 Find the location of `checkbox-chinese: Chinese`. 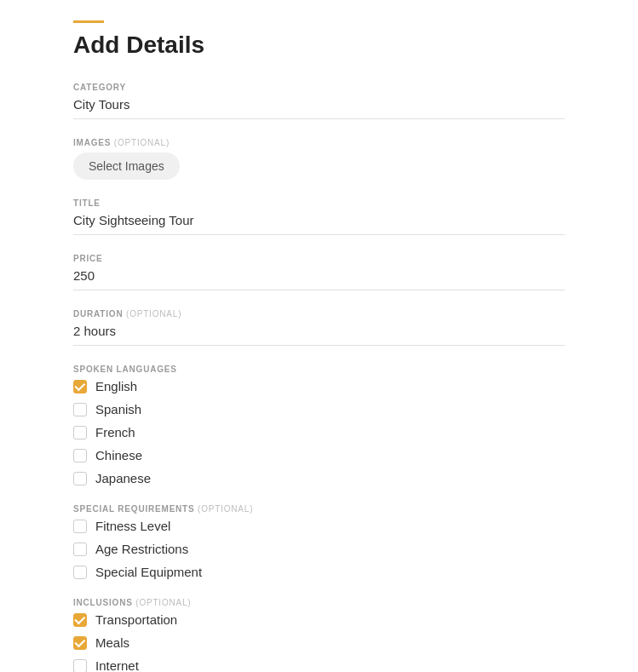

checkbox-chinese: Chinese is located at coordinates (319, 455).